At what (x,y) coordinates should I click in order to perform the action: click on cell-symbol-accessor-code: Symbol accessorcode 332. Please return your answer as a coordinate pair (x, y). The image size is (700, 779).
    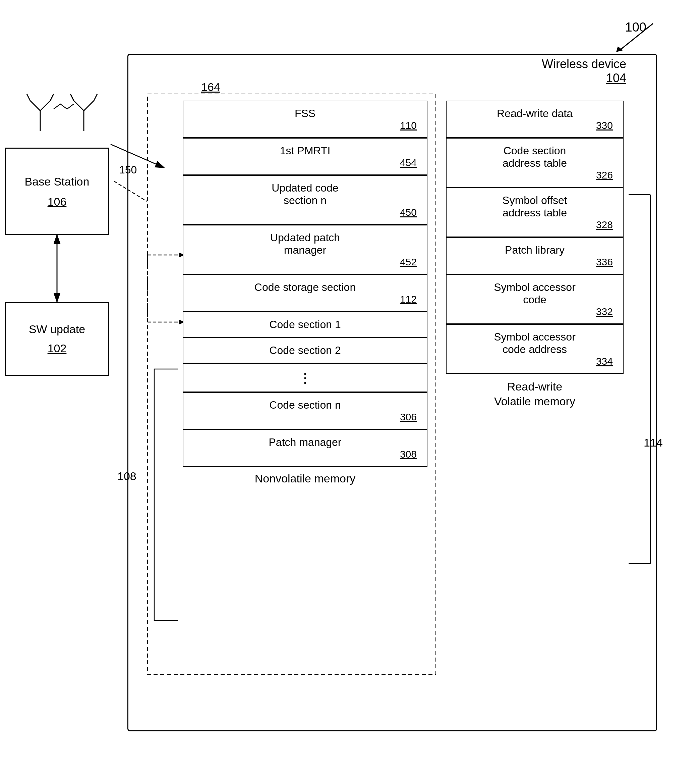
    Looking at the image, I should click on (535, 299).